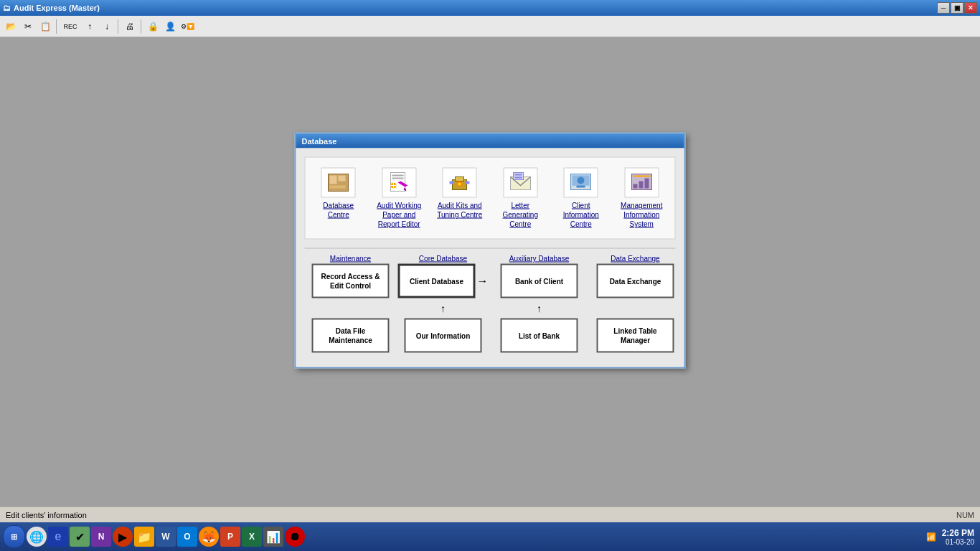 Image resolution: width=980 pixels, height=551 pixels. Describe the element at coordinates (636, 336) in the screenshot. I see `linked-table-box: Linked Table Manager` at that location.